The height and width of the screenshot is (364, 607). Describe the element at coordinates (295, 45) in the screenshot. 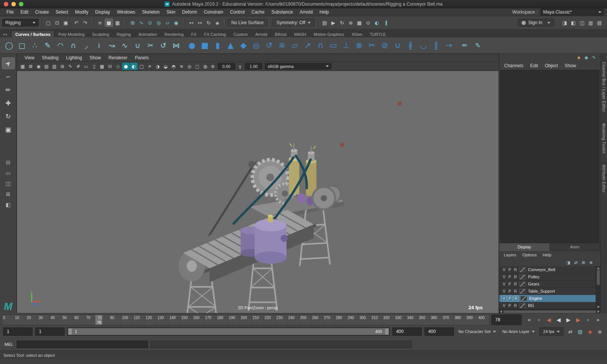

I see `planar-icon: ▱` at that location.